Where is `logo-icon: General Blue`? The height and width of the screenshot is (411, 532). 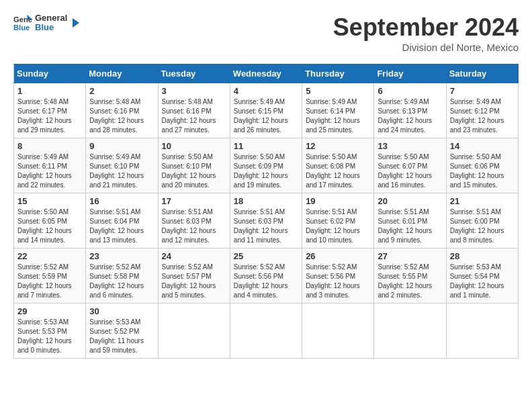 logo-icon: General Blue is located at coordinates (23, 23).